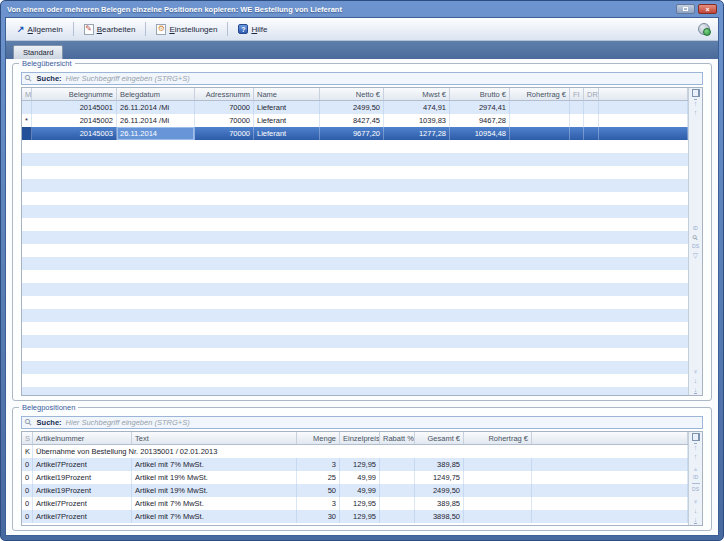 This screenshot has width=724, height=541. I want to click on column-header-dat: Belegdatum, so click(156, 94).